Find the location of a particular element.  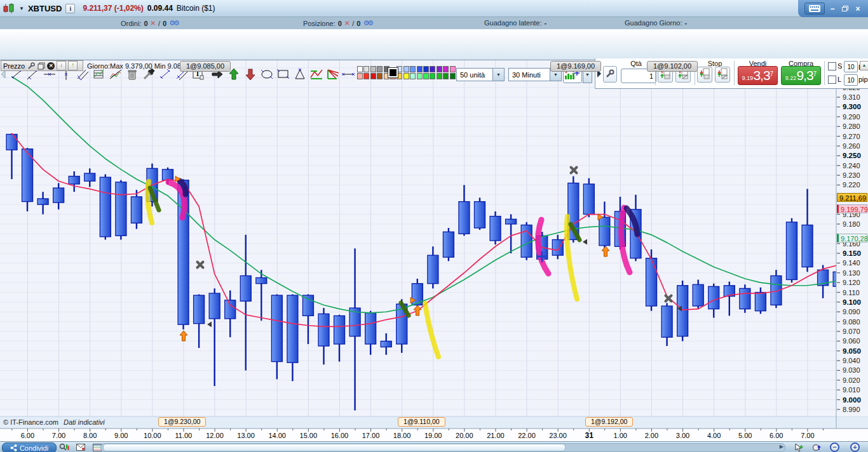

svg-text: 9.250 is located at coordinates (851, 156).